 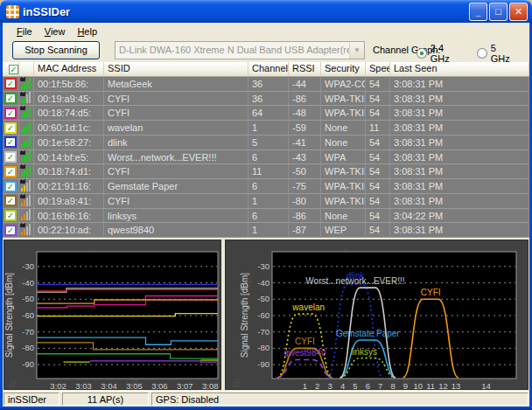 What do you see at coordinates (482, 53) in the screenshot?
I see `radio-5ghz` at bounding box center [482, 53].